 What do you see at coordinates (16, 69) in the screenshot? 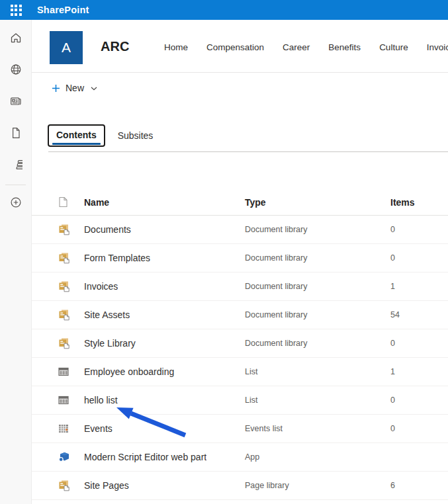
I see `globe-icon` at bounding box center [16, 69].